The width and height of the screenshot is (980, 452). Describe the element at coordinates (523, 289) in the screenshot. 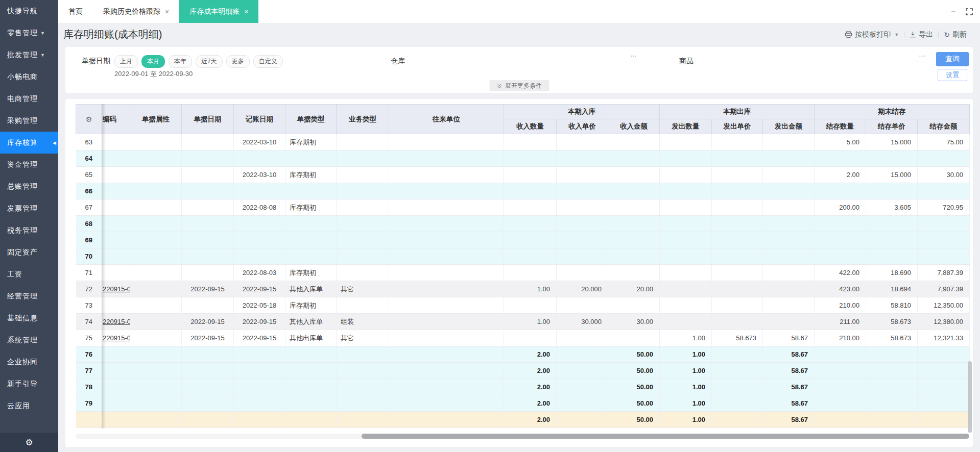

I see `table-row: 72220915-02022-09-152022-09-15其他入库单其它1.0…` at that location.